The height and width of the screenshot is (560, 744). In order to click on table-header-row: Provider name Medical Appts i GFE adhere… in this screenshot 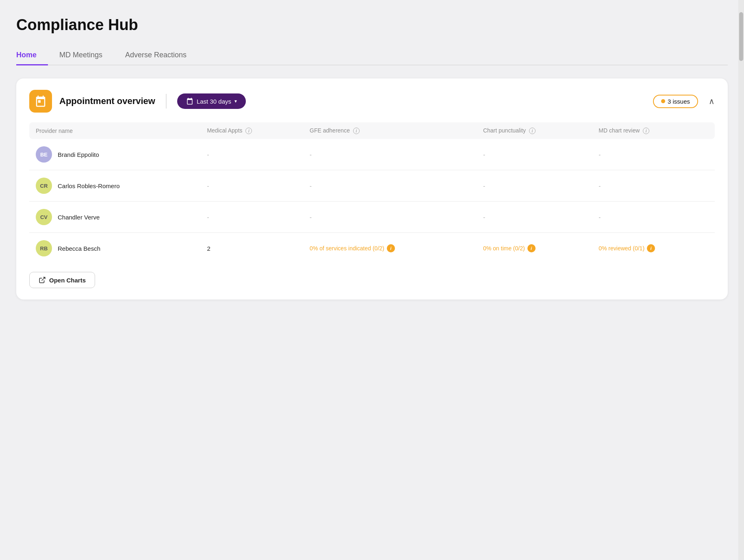, I will do `click(372, 131)`.